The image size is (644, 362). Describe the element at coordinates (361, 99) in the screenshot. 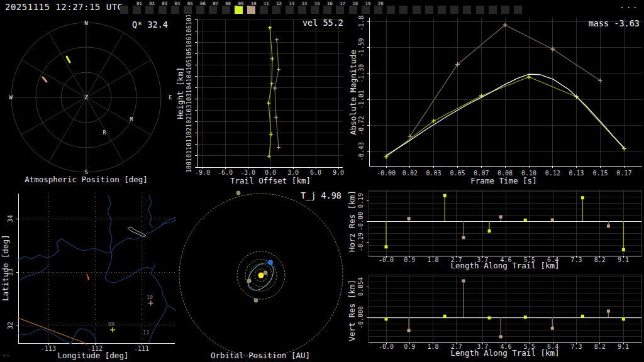

I see `svg-text: -1.01` at that location.